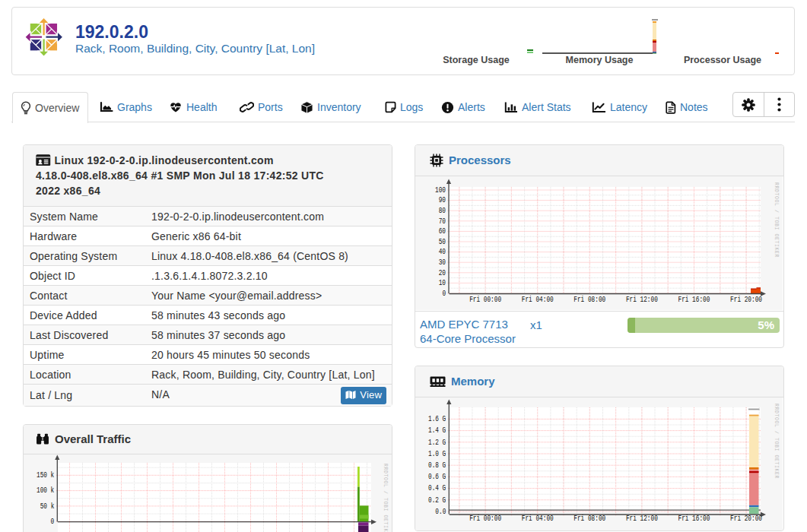 The width and height of the screenshot is (807, 532). I want to click on svg-text: 0.6 G, so click(437, 477).